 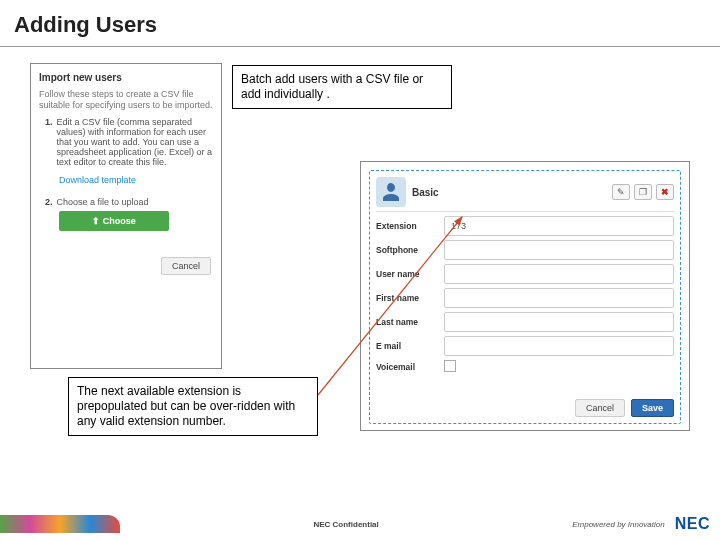 What do you see at coordinates (49, 202) in the screenshot?
I see `step-2-number: 2.` at bounding box center [49, 202].